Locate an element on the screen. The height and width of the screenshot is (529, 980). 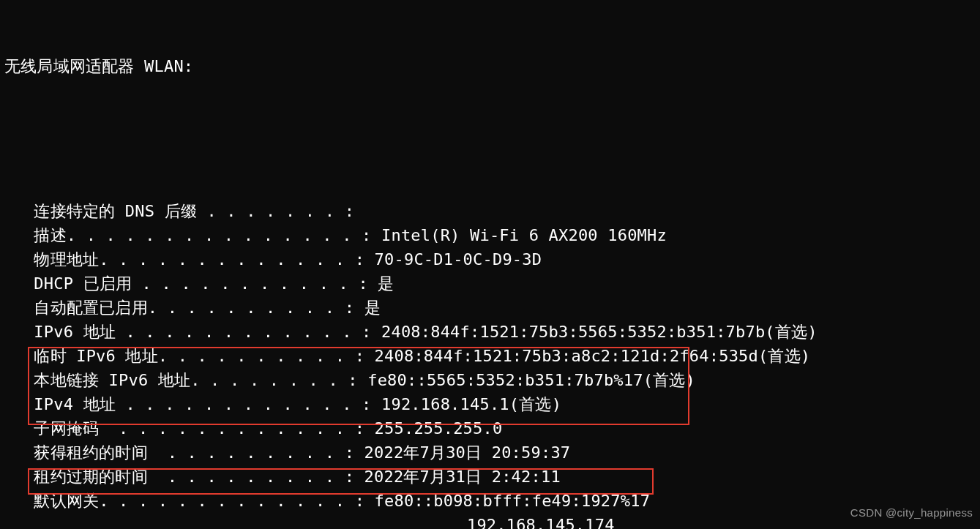
config-label: 描述 is located at coordinates (35, 236).